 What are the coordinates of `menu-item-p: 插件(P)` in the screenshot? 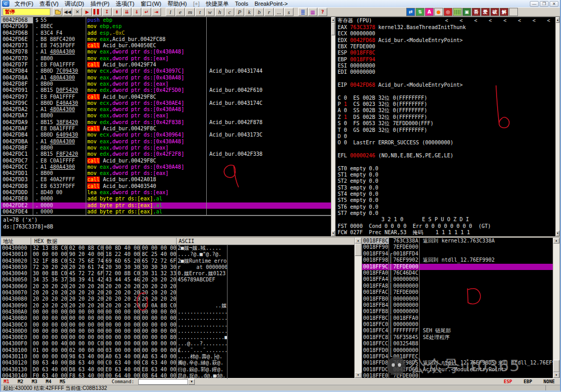 It's located at (100, 4).